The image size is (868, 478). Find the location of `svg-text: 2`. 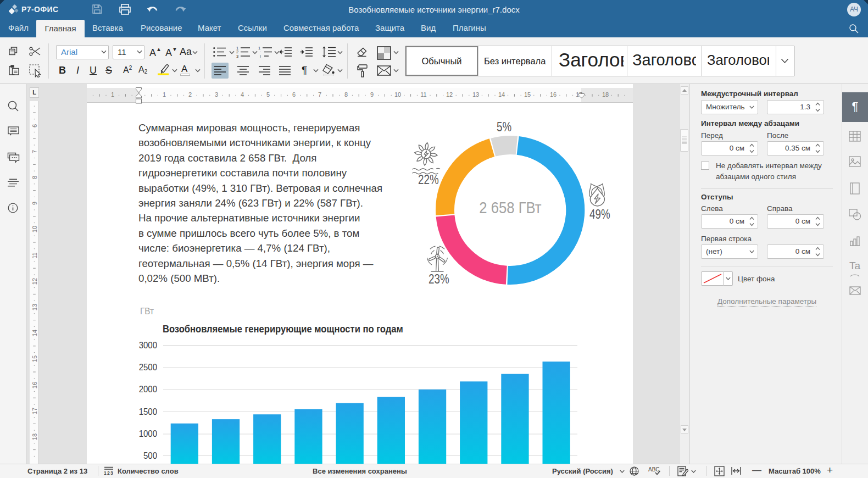

svg-text: 2 is located at coordinates (109, 473).